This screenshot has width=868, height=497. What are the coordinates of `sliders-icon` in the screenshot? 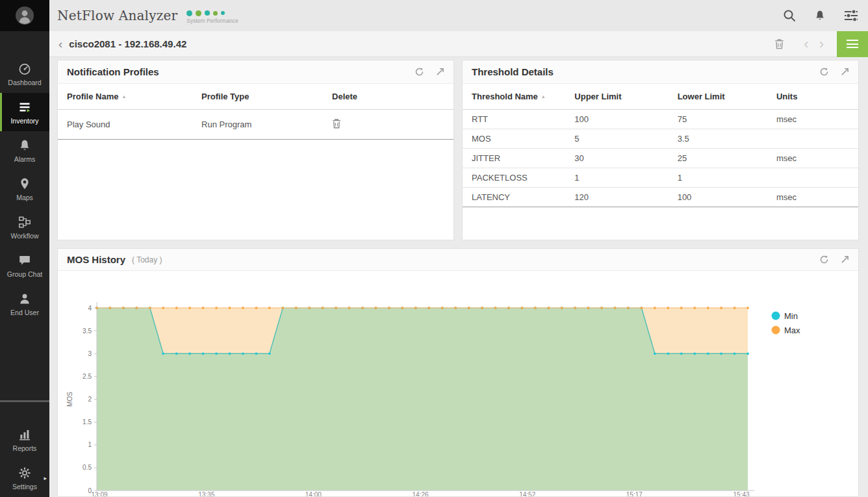 It's located at (851, 16).